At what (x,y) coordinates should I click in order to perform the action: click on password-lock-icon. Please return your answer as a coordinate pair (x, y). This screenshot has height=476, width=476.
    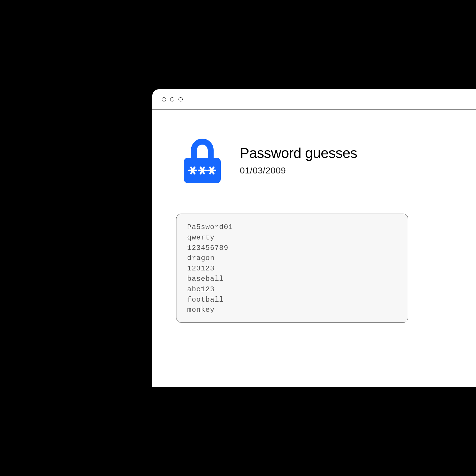
    Looking at the image, I should click on (202, 160).